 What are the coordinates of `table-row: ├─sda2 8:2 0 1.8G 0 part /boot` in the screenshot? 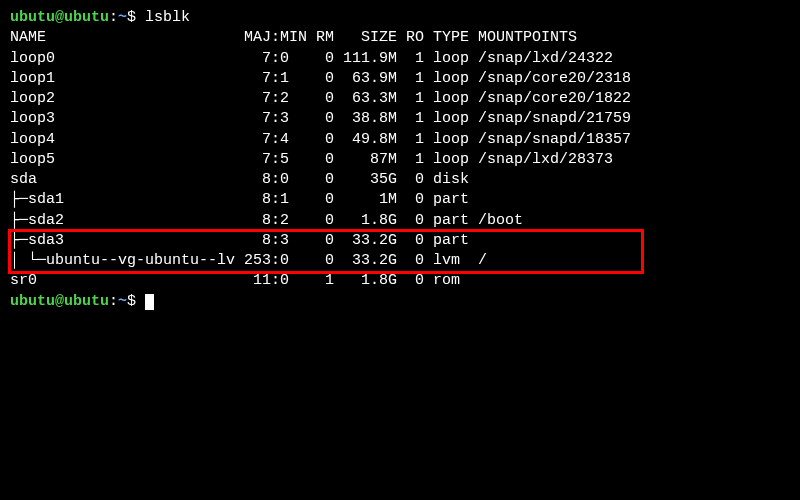 It's located at (400, 221).